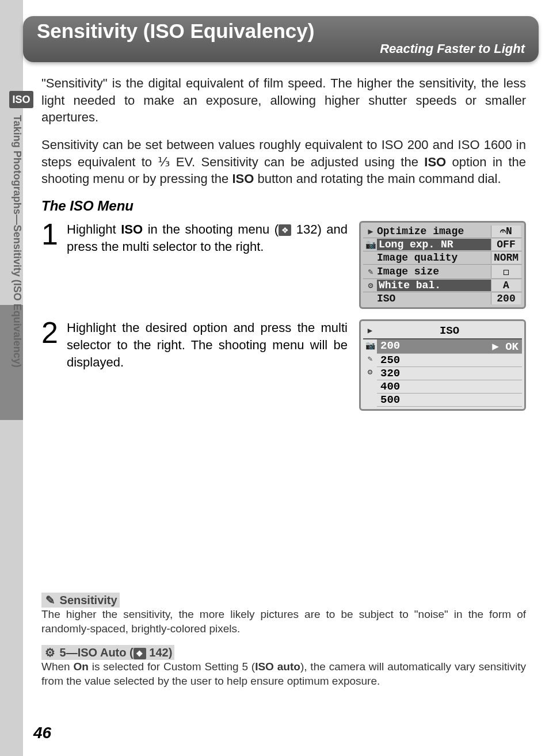  What do you see at coordinates (443, 265) in the screenshot?
I see `lcd-shooting-menu: ▶Optimize image𝄐N📷Long exp. NROFFImage q…` at bounding box center [443, 265].